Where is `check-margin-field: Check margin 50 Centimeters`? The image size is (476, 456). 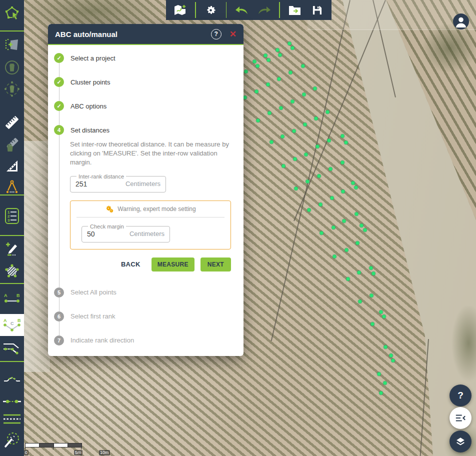 check-margin-field: Check margin 50 Centimeters is located at coordinates (126, 233).